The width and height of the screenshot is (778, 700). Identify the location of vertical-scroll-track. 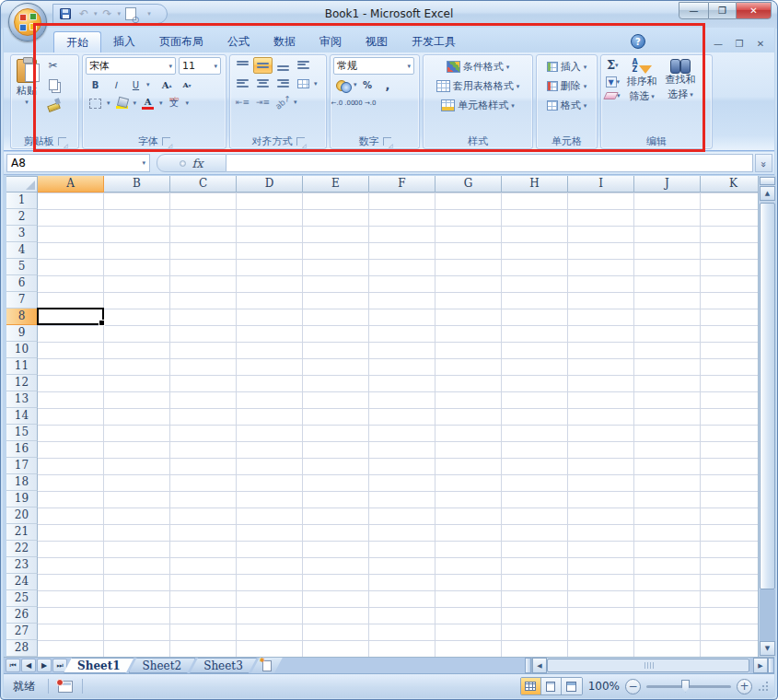
(768, 615).